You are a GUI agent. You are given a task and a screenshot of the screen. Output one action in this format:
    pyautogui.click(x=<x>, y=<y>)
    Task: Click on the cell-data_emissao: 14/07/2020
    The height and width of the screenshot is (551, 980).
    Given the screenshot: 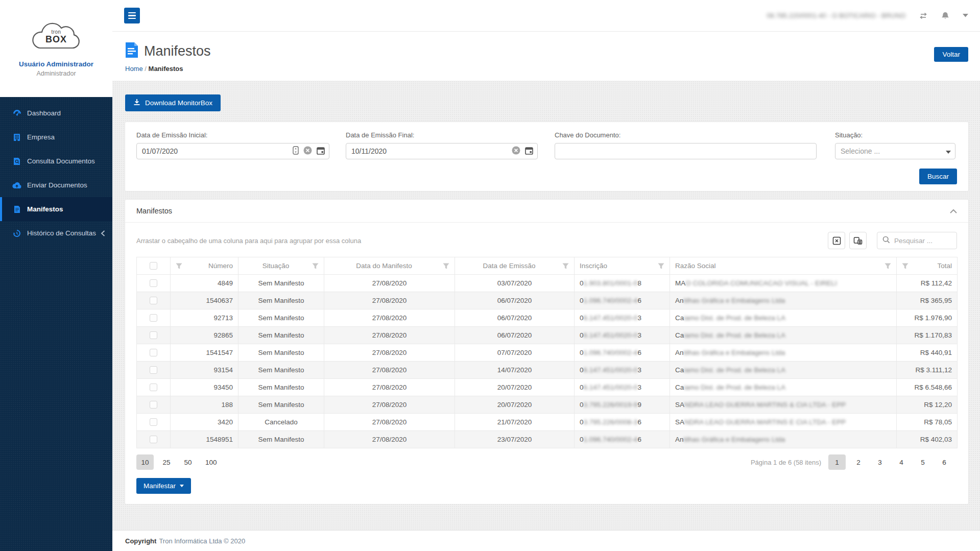 What is the action you would take?
    pyautogui.click(x=515, y=370)
    